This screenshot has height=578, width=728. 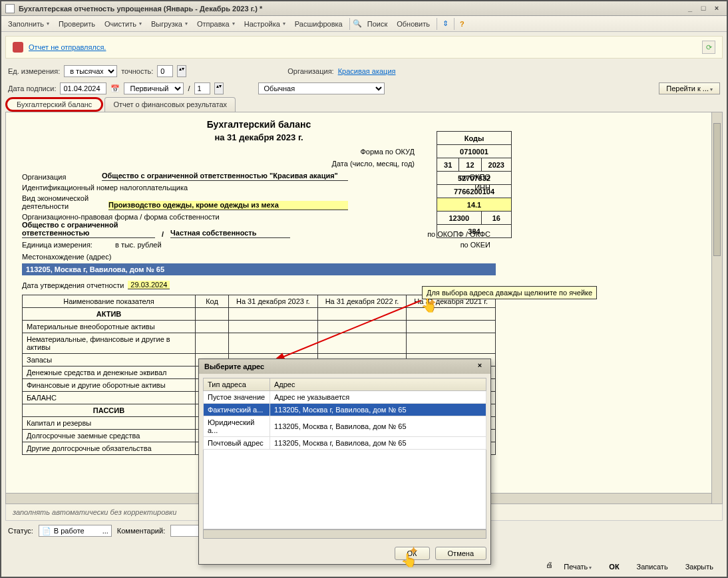 What do you see at coordinates (165, 71) in the screenshot?
I see `precision-input` at bounding box center [165, 71].